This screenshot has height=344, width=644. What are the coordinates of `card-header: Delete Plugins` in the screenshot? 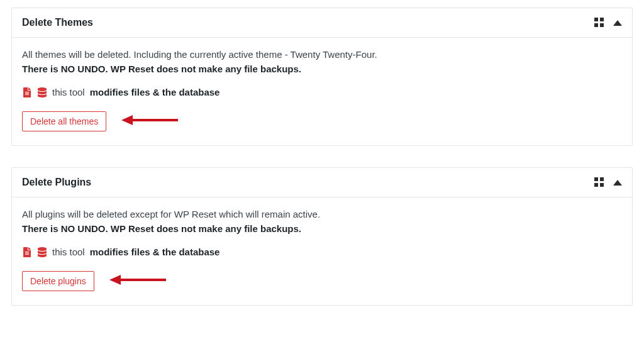 It's located at (322, 182).